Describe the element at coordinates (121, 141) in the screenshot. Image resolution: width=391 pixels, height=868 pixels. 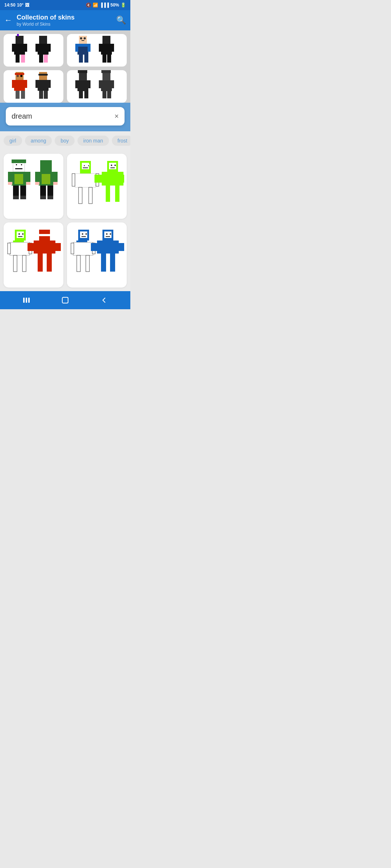
I see `tag-frost: frost` at that location.